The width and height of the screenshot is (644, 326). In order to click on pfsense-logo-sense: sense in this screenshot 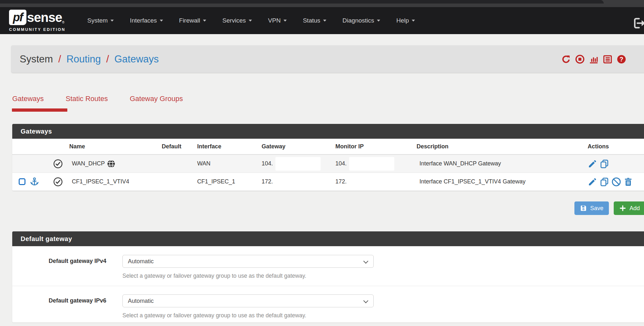, I will do `click(44, 17)`.